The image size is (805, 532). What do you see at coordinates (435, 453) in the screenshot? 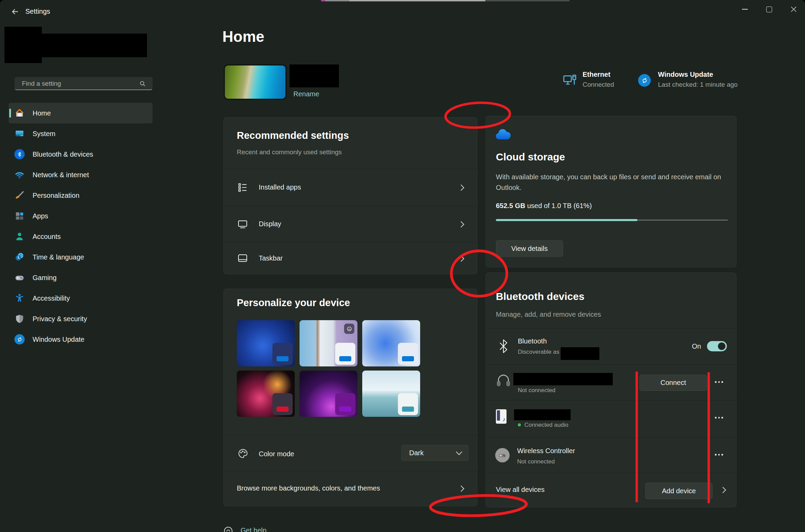
I see `color-mode-dropdown: Dark` at bounding box center [435, 453].